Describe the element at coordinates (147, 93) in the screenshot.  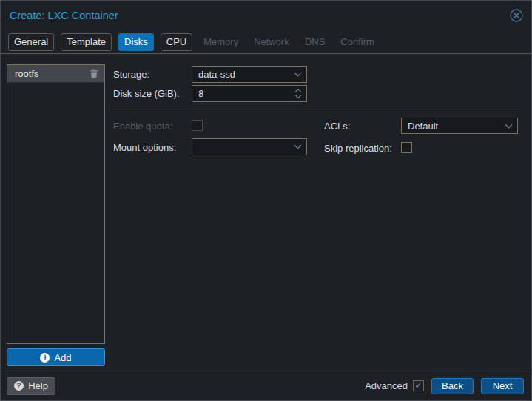
I see `disk-size-label: Disk size (GiB):` at that location.